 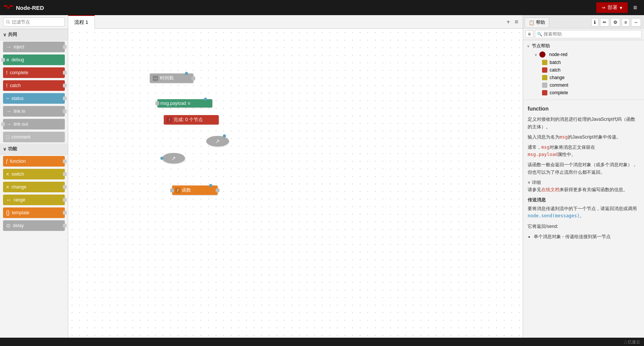 What do you see at coordinates (588, 55) in the screenshot?
I see `tree-item-nodered: ∨ node-red` at bounding box center [588, 55].